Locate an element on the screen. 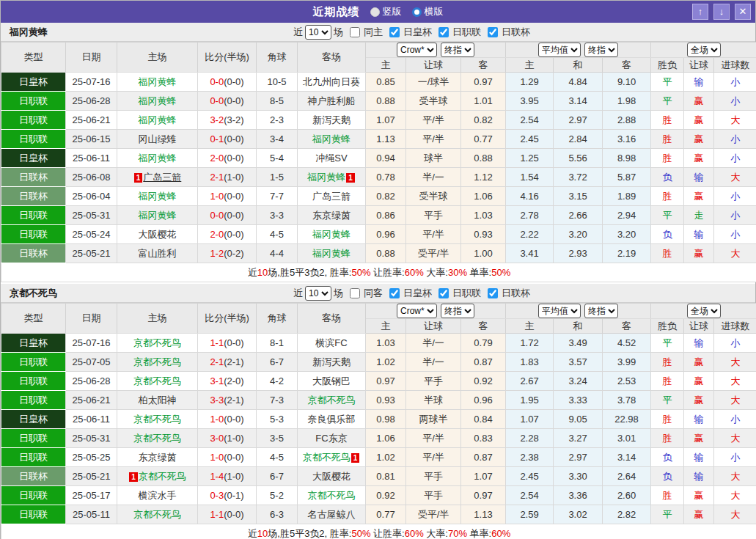 This screenshot has width=756, height=539. col-goals: 进球数 is located at coordinates (735, 65).